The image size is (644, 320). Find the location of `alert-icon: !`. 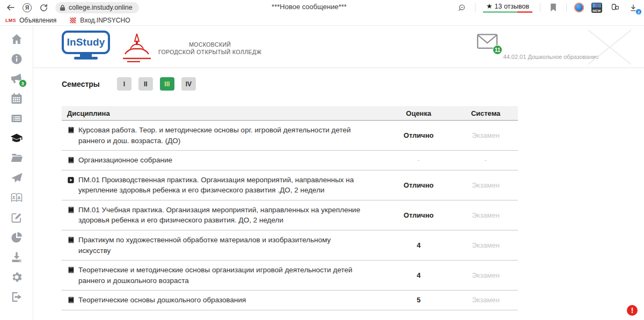

alert-icon: ! is located at coordinates (632, 310).